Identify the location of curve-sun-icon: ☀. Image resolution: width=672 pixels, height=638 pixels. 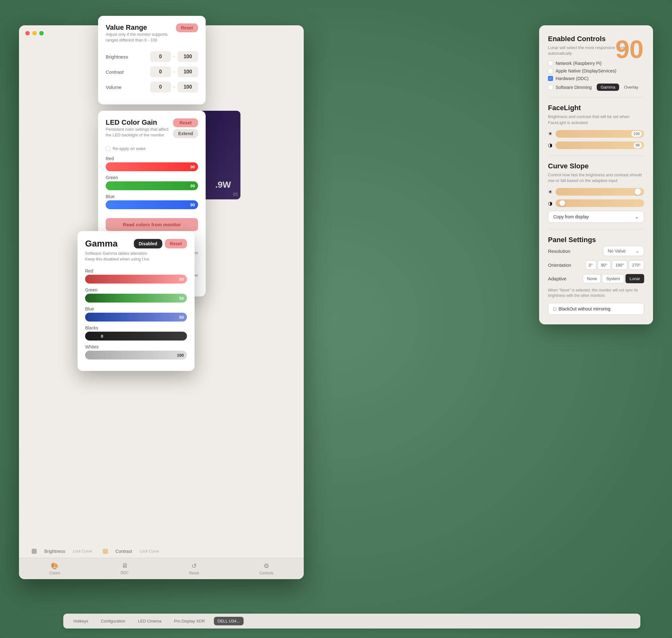
(550, 192).